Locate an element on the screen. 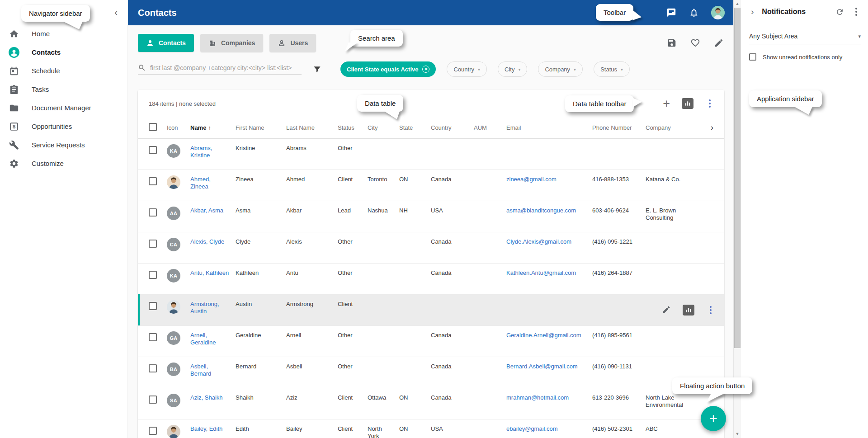 The height and width of the screenshot is (438, 868). nav-item-service-requests: Service Requests is located at coordinates (64, 145).